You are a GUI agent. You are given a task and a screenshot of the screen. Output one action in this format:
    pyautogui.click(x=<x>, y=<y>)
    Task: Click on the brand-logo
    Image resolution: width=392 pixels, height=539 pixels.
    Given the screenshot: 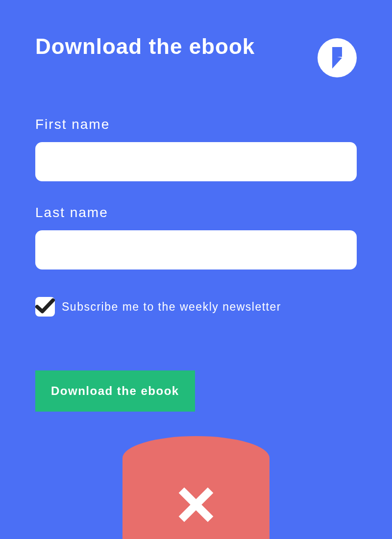 What is the action you would take?
    pyautogui.click(x=337, y=58)
    